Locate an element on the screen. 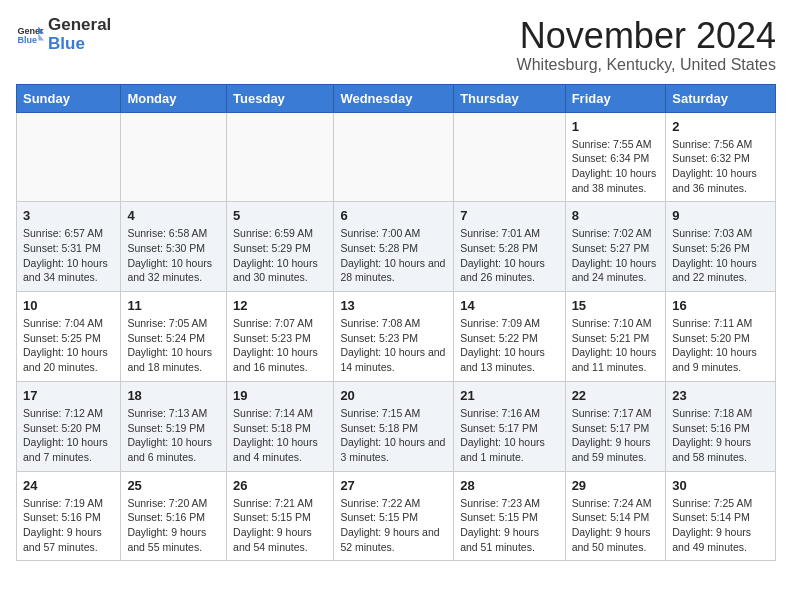 The width and height of the screenshot is (792, 612). day-number: 20 is located at coordinates (394, 396).